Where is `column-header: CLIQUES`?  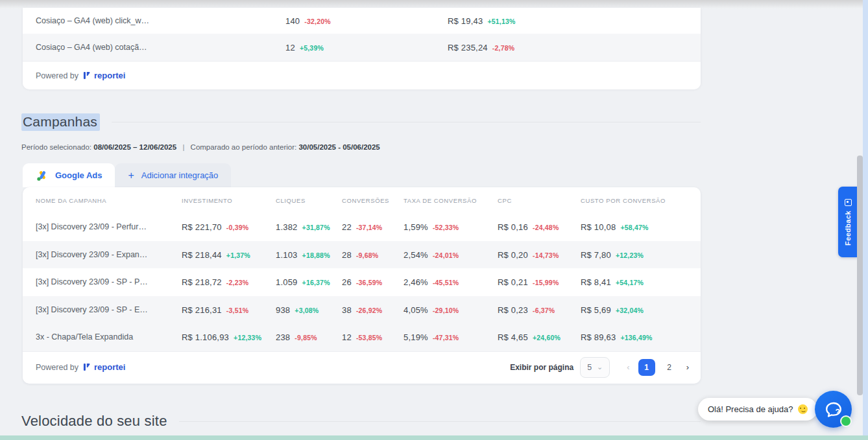
column-header: CLIQUES is located at coordinates (309, 201).